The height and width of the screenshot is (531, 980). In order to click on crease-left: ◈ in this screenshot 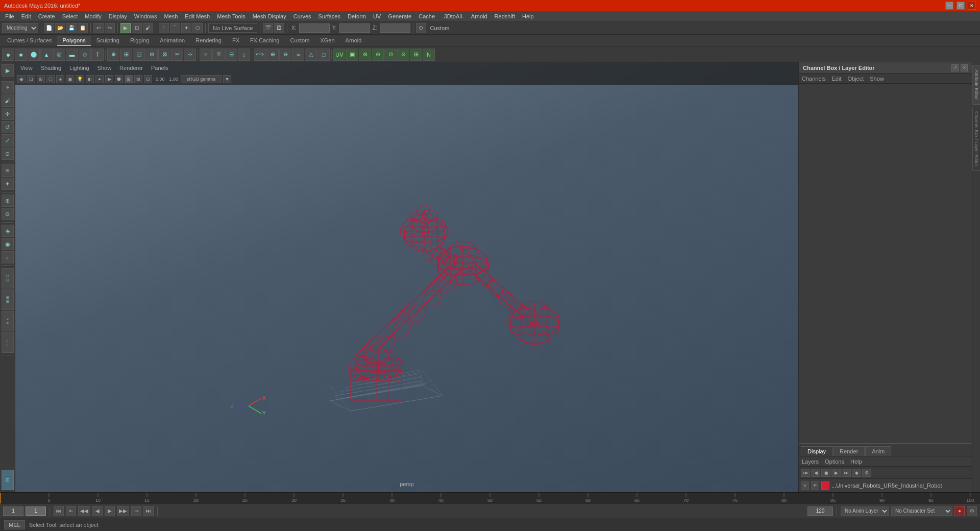, I will do `click(8, 231)`.